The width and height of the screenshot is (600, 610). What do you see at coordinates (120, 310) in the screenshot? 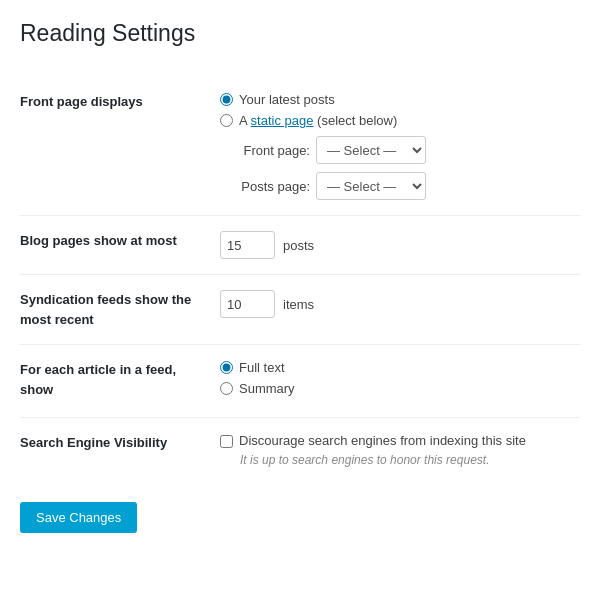
I see `syndication-label: Syndication feeds show the most recent` at bounding box center [120, 310].